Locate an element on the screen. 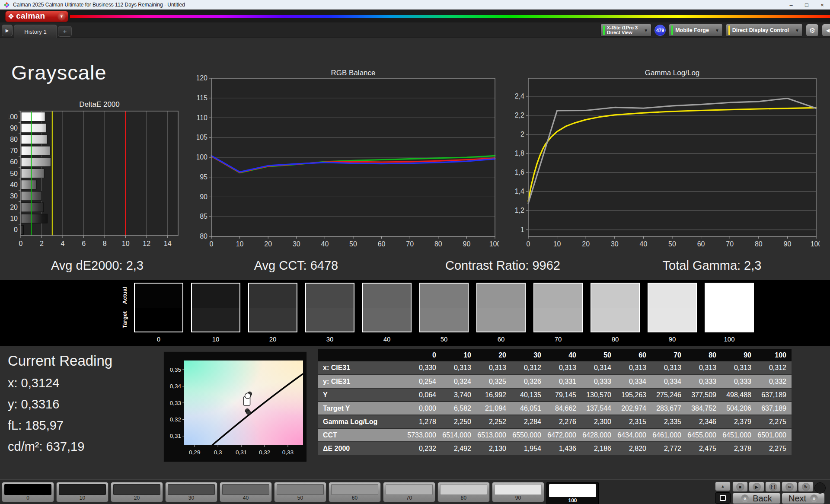 This screenshot has height=504, width=830. svg-text: 0,33 is located at coordinates (288, 452).